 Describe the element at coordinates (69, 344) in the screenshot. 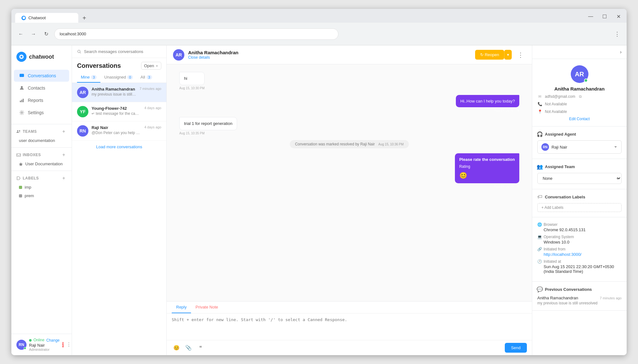

I see `user-menu-button: ⋮` at that location.